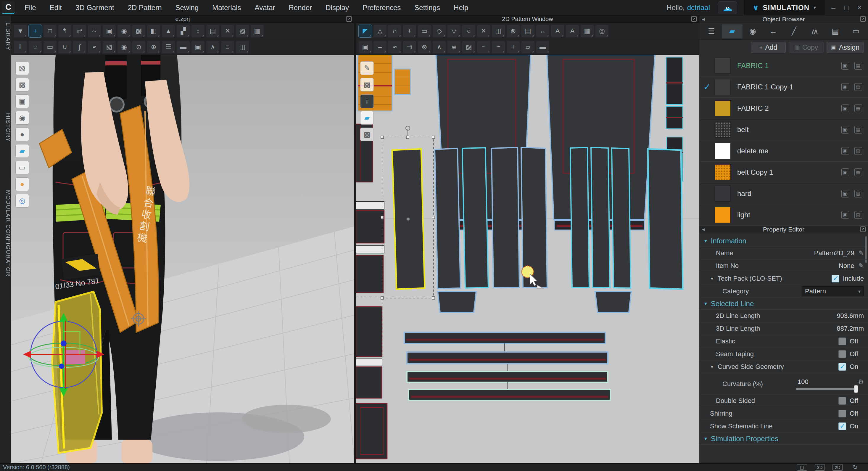  Describe the element at coordinates (139, 31) in the screenshot. I see `garment-reset-icon: ▩` at that location.